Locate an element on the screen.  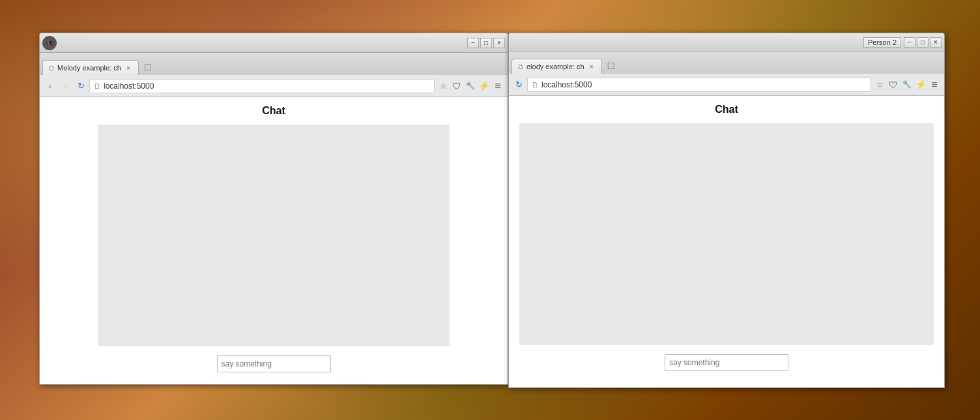
minimize-btn-2: − is located at coordinates (910, 42).